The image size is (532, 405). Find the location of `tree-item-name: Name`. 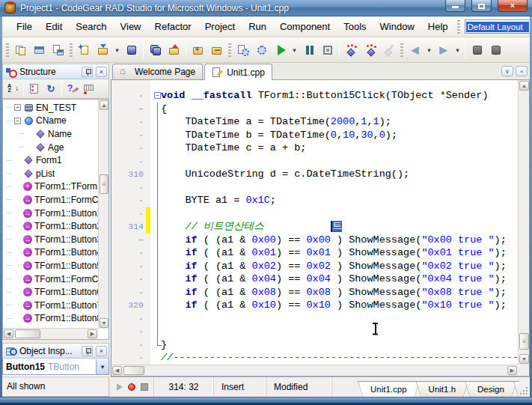

tree-item-name: Name is located at coordinates (51, 134).